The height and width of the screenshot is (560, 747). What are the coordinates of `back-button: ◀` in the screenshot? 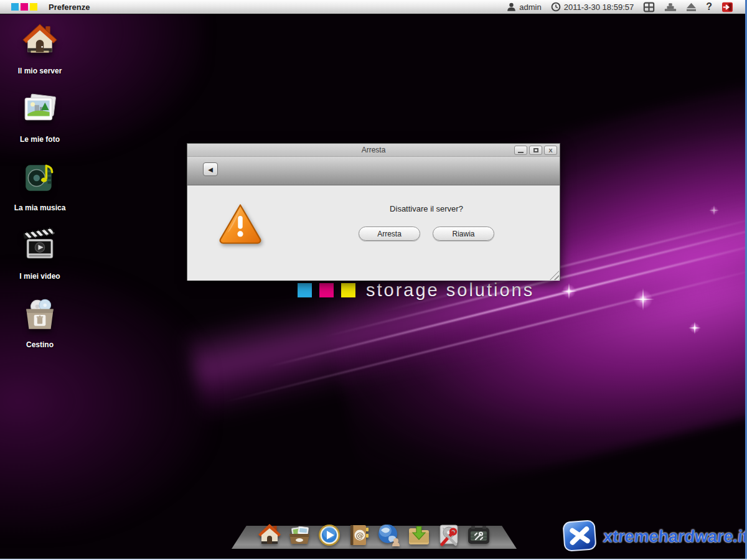 It's located at (210, 169).